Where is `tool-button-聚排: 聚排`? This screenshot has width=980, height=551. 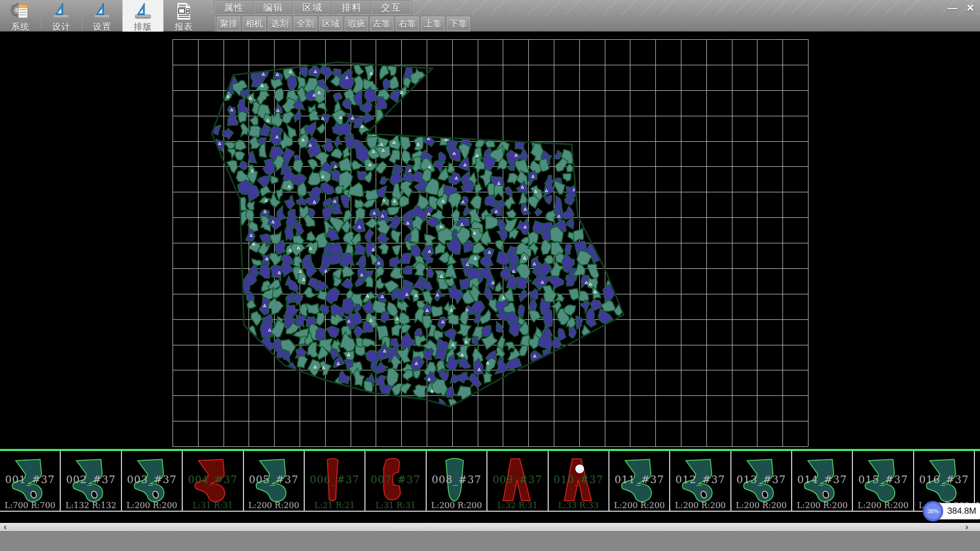 tool-button-聚排: 聚排 is located at coordinates (229, 23).